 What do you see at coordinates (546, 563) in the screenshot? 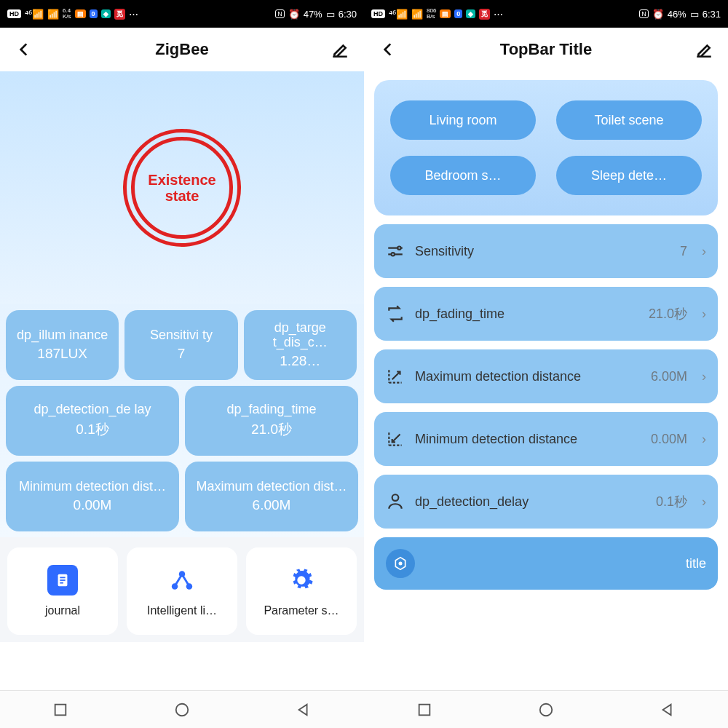
I see `row-title: title` at bounding box center [546, 563].